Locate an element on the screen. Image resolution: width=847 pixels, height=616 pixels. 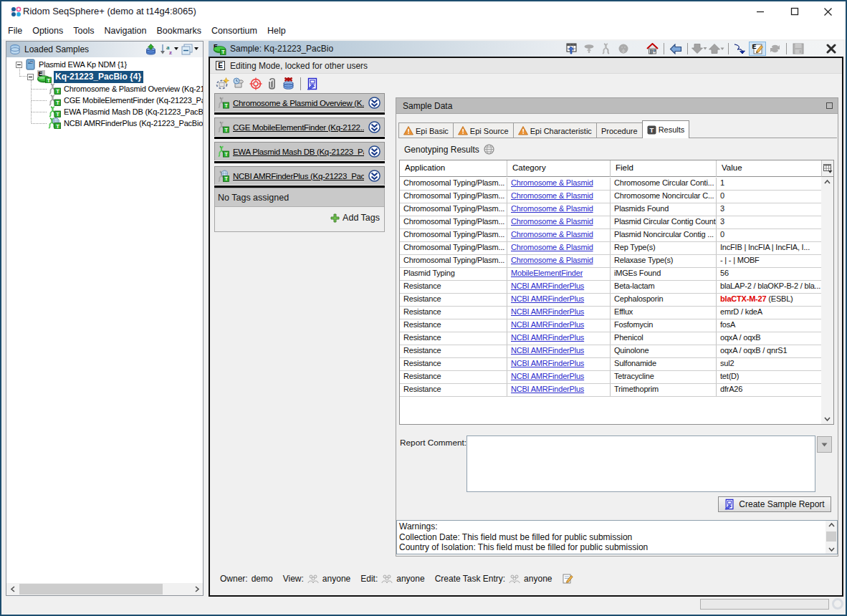
submit-cgmlst-icon-disabled is located at coordinates (589, 49).